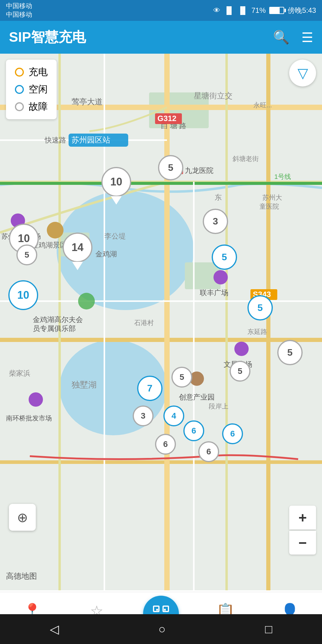 The width and height of the screenshot is (322, 644). Describe the element at coordinates (21, 576) in the screenshot. I see `map-watermark: 高德地图` at that location.